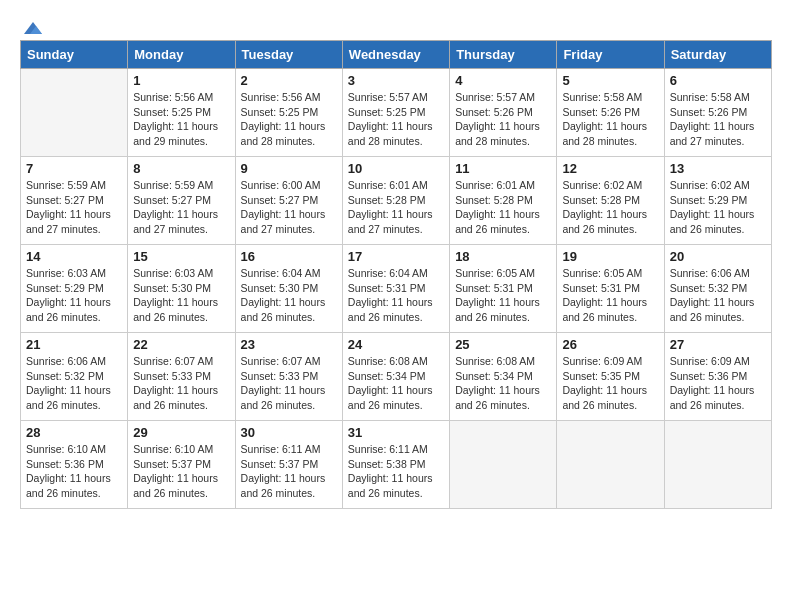 The image size is (792, 612). Describe the element at coordinates (182, 55) in the screenshot. I see `calendar-header-monday: Monday` at that location.